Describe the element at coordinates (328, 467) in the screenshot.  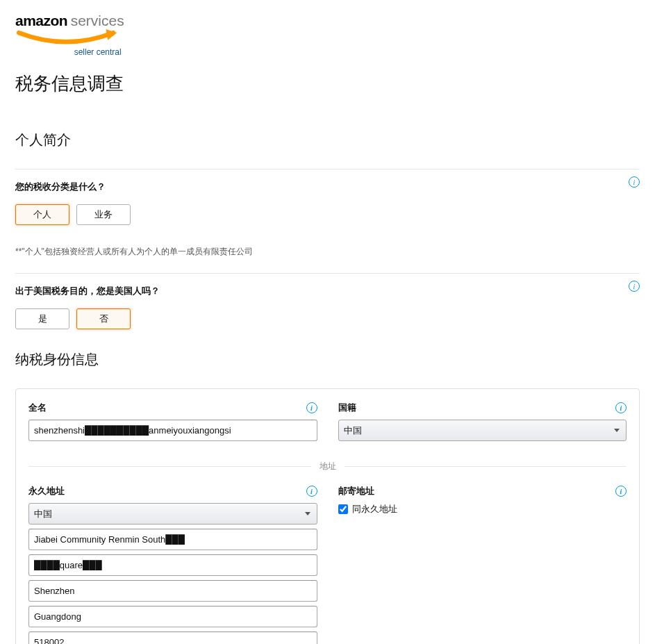
I see `address-divider-label: 地址` at that location.